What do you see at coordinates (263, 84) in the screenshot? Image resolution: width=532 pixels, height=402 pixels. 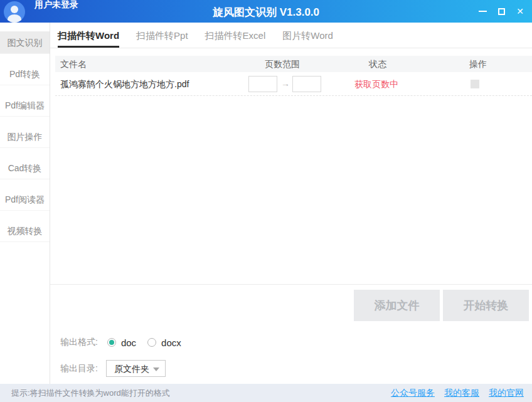 I see `page-from-input` at bounding box center [263, 84].